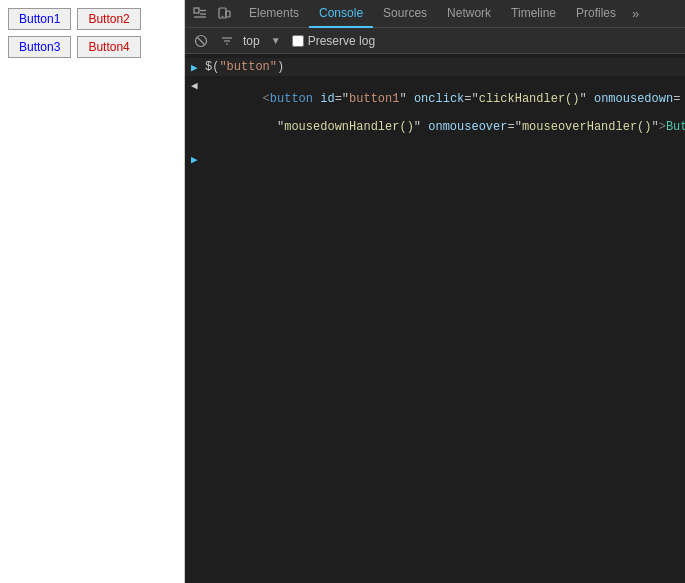  I want to click on more-arrow-icon: ▶, so click(198, 160).